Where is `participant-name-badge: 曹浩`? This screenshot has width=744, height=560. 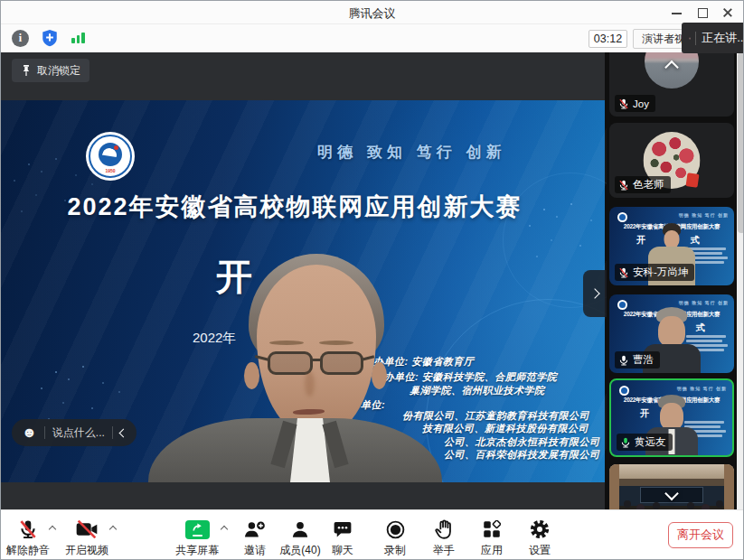
participant-name-badge: 曹浩 is located at coordinates (637, 359).